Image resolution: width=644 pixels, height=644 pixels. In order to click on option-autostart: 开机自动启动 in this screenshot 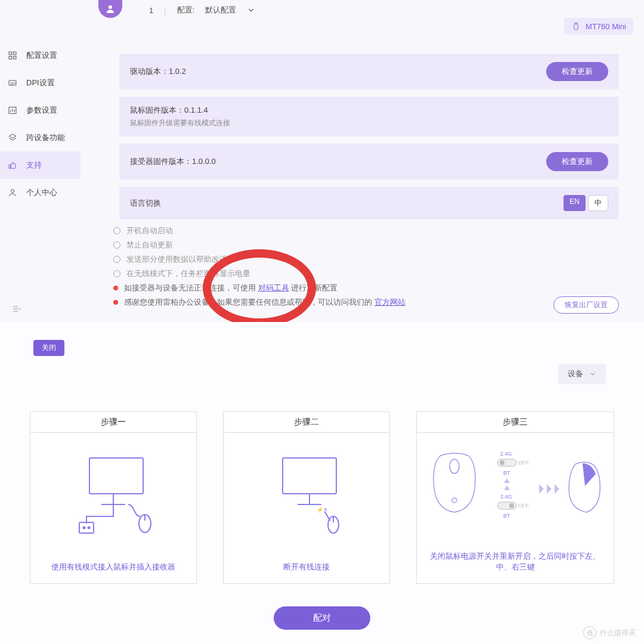, I will do `click(150, 231)`.